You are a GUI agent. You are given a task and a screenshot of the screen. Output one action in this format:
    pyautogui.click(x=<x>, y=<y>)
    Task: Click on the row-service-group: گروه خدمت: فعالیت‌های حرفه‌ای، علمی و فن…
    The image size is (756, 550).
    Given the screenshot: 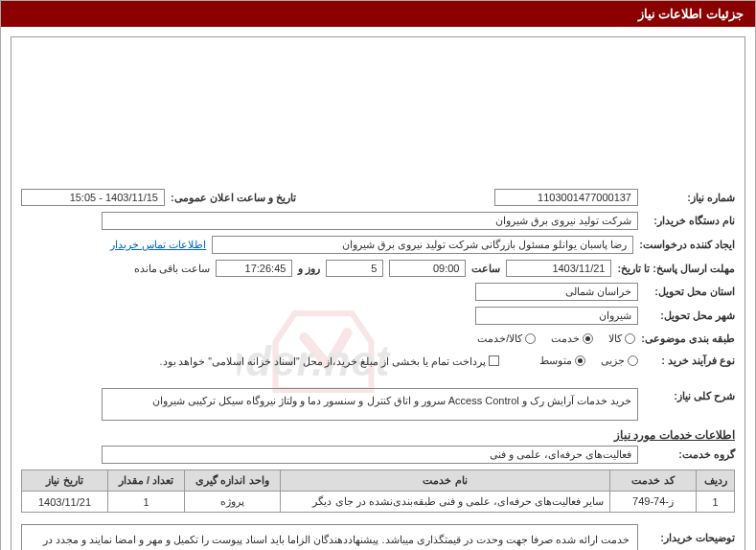 What is the action you would take?
    pyautogui.click(x=378, y=454)
    